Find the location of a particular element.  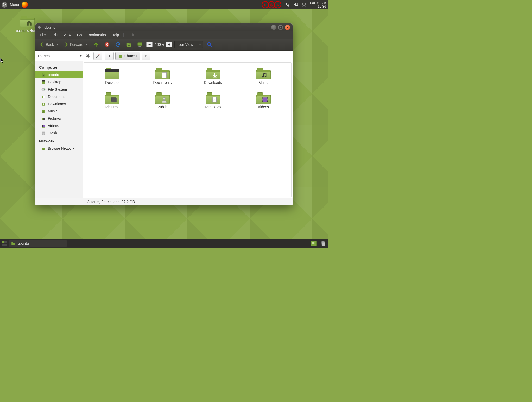

sidebar-item-label: Pictures is located at coordinates (55, 118).